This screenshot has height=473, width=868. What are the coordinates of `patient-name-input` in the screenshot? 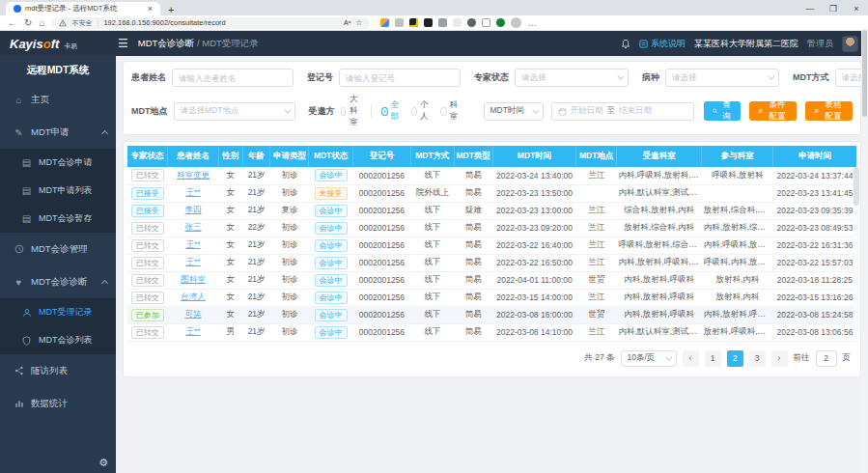 It's located at (233, 77).